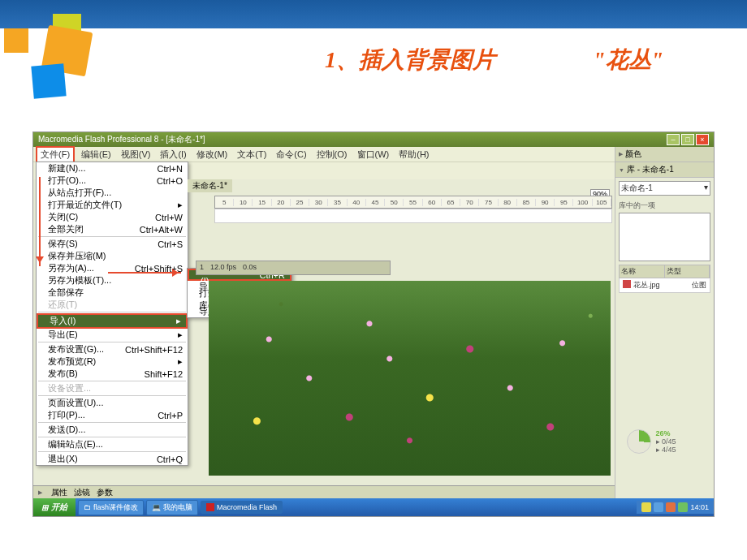 The height and width of the screenshot is (560, 747). I want to click on computer-icon: 💻, so click(156, 507).